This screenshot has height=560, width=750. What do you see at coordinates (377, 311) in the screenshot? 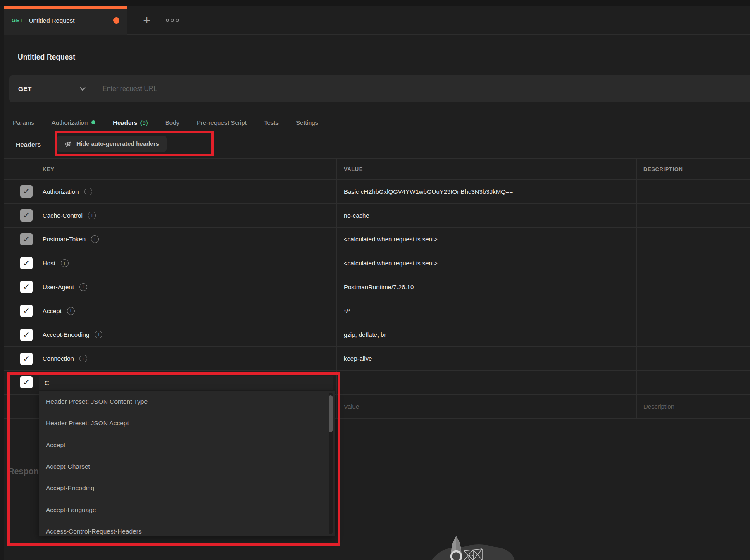
I see `header-row: ✓ Accept i */*` at bounding box center [377, 311].